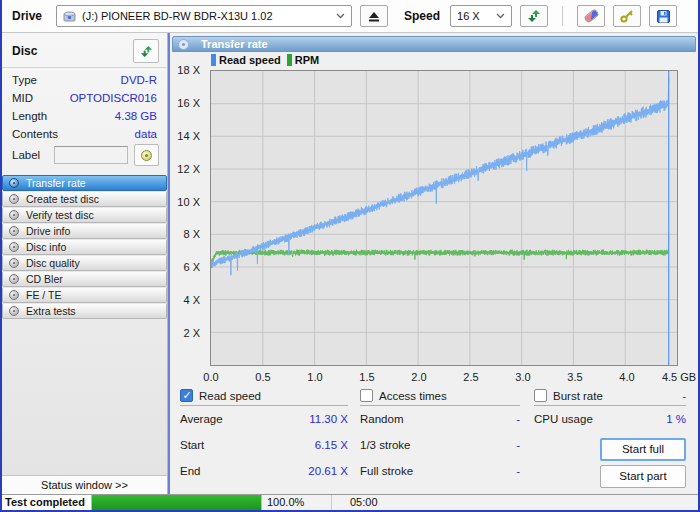 This screenshot has height=512, width=700. I want to click on stat-row-average: Average 11.30 X, so click(264, 419).